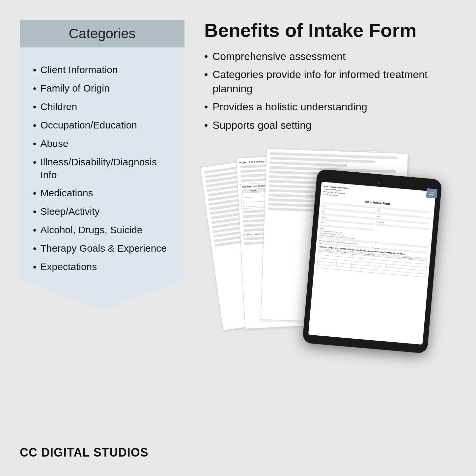  What do you see at coordinates (102, 267) in the screenshot?
I see `category-item: Expectations` at bounding box center [102, 267].